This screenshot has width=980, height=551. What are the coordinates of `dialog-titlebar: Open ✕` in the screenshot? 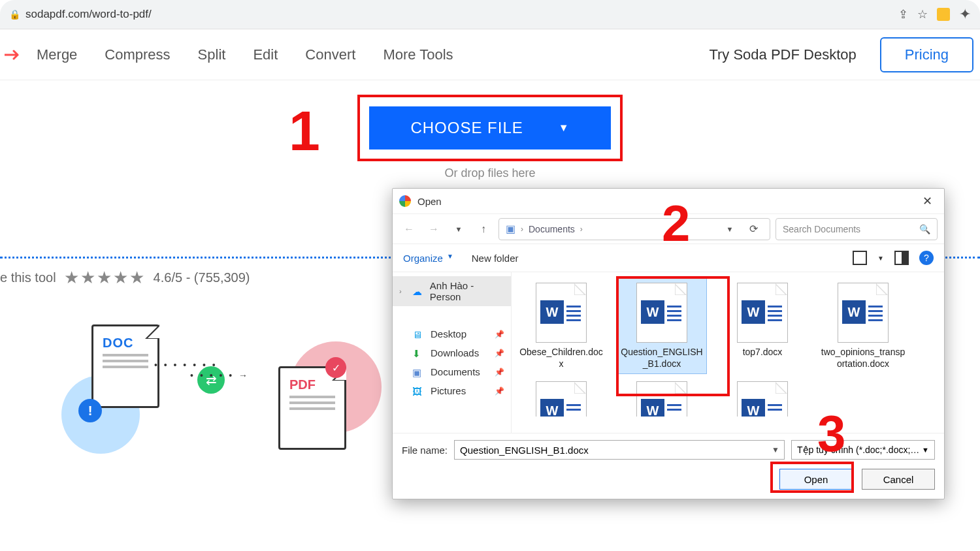 It's located at (668, 201).